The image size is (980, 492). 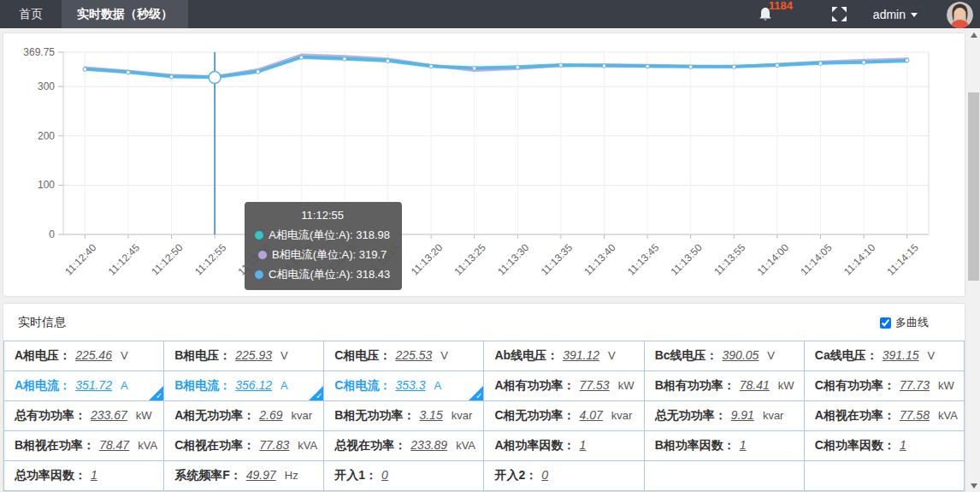 I want to click on cell-label: 总无功功率：, so click(x=691, y=415).